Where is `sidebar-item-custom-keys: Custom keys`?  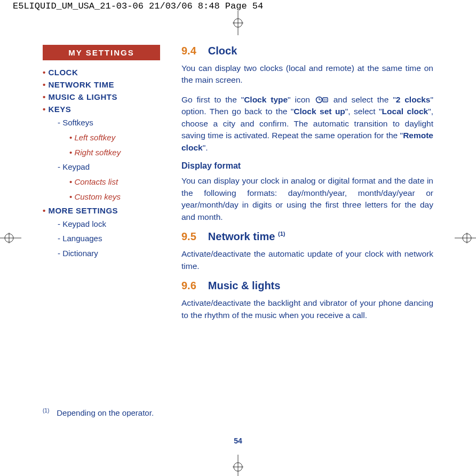
sidebar-item-custom-keys: Custom keys is located at coordinates (101, 197).